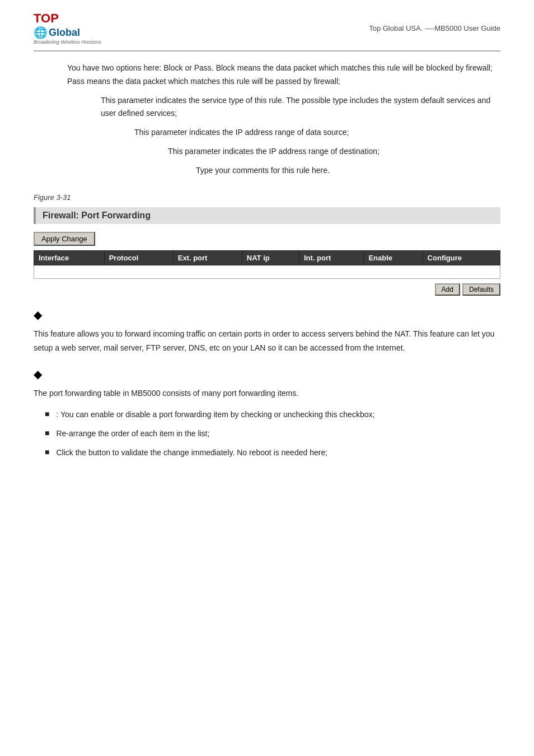  Describe the element at coordinates (267, 434) in the screenshot. I see `list-item-2: ■ Re-arrange the order of each item in t…` at that location.